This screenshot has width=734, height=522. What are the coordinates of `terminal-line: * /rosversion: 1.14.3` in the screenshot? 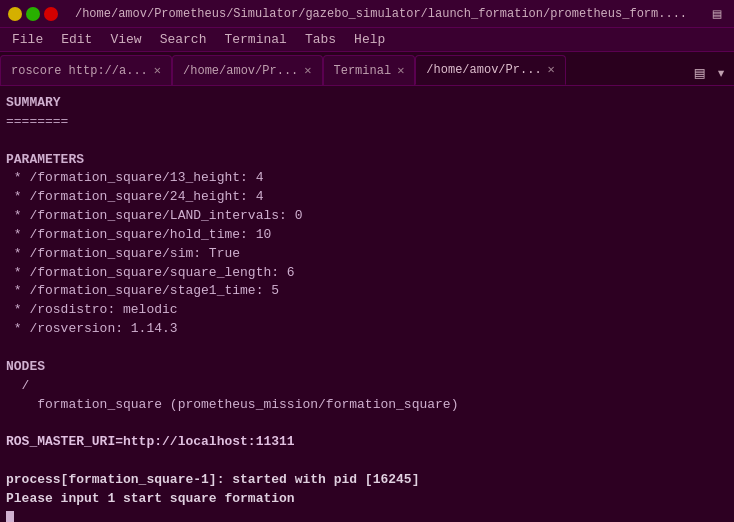 It's located at (367, 330).